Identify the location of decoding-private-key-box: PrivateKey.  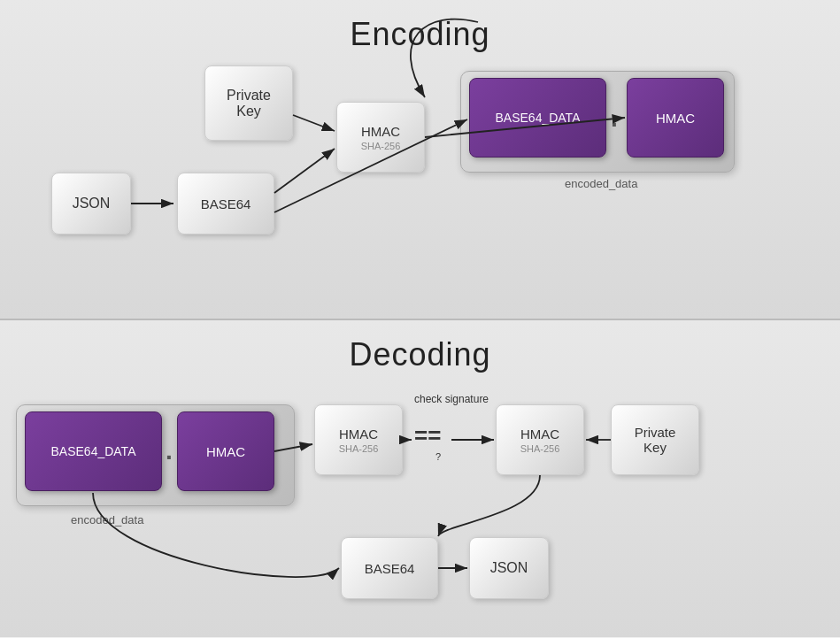
(655, 440).